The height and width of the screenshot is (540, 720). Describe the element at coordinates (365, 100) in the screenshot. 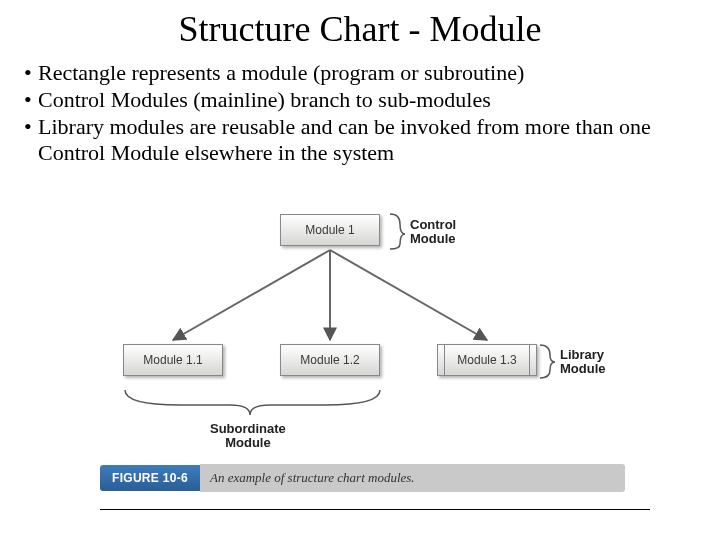

I see `bullet-text: Control Modules (mainline) branch to sub…` at that location.